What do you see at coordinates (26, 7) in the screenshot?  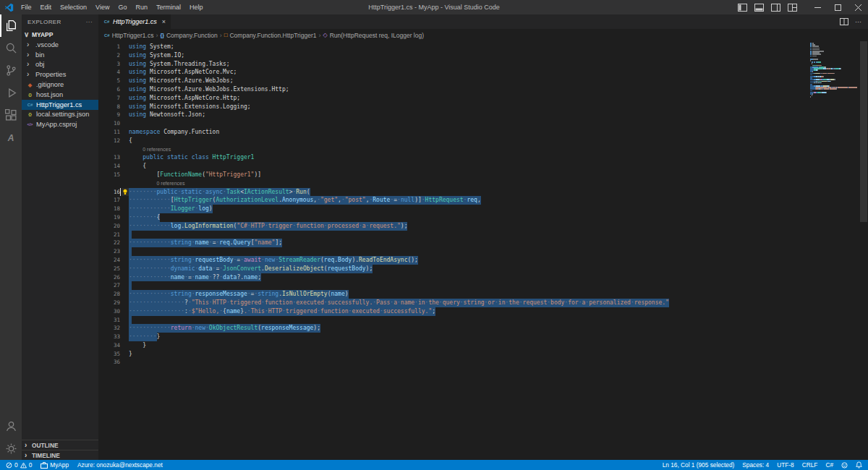 I see `menu-file: File` at bounding box center [26, 7].